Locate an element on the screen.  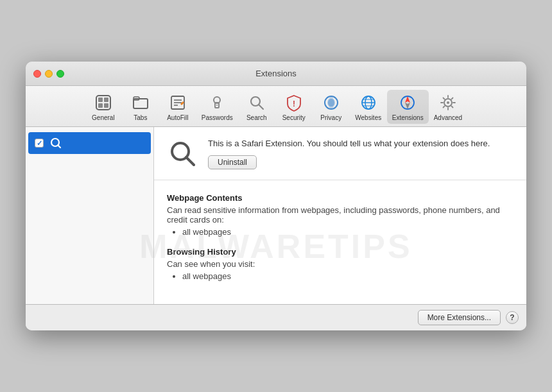
extensions-label: Extensions is located at coordinates (408, 118).